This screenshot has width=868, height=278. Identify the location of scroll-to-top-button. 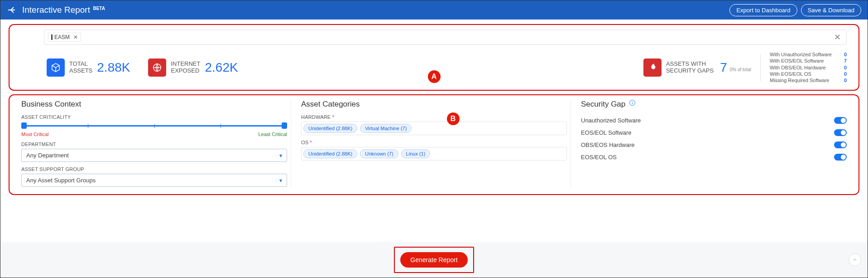
(855, 260).